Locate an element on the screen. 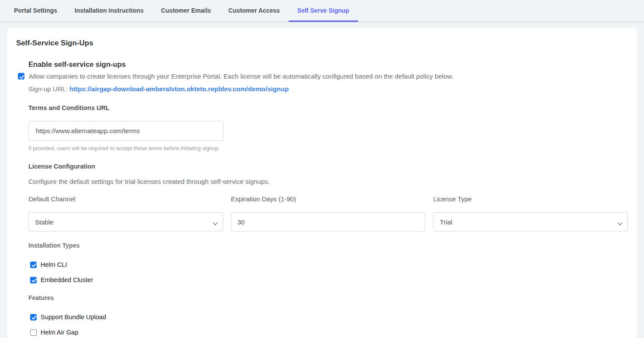 The width and height of the screenshot is (644, 338). signup-url-label: Sign-up URL: is located at coordinates (48, 89).